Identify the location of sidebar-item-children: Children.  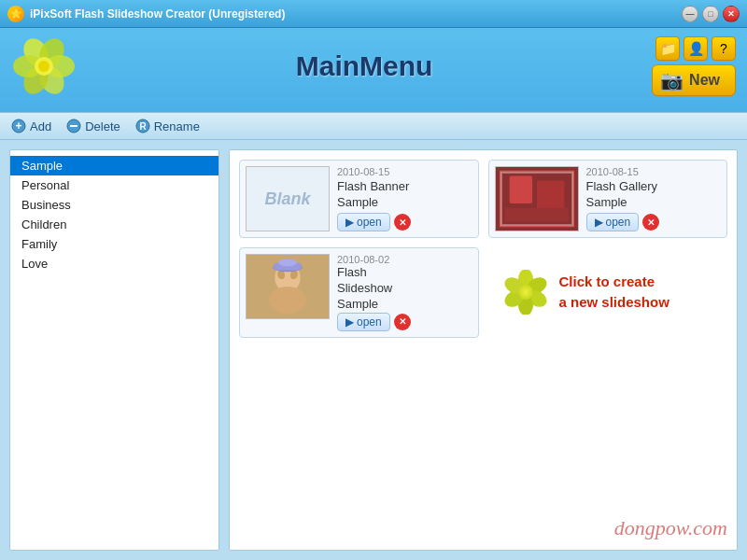
(114, 224).